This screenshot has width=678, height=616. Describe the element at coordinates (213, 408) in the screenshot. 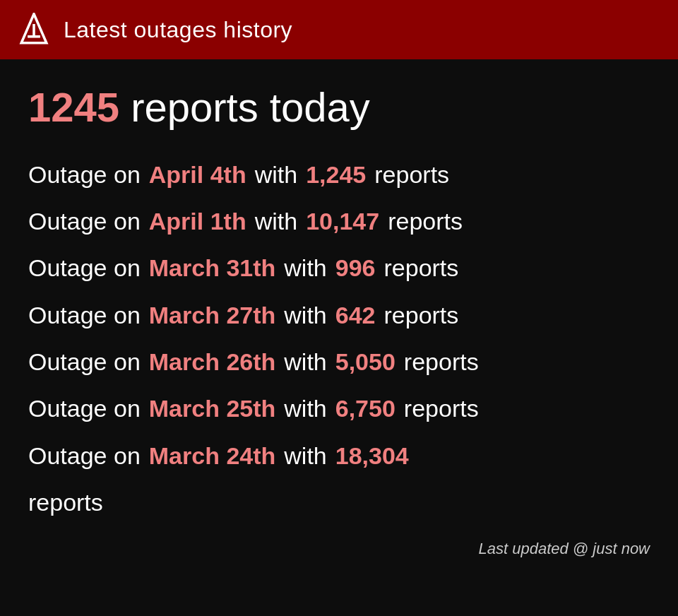

I see `outage-date: March 25th` at that location.